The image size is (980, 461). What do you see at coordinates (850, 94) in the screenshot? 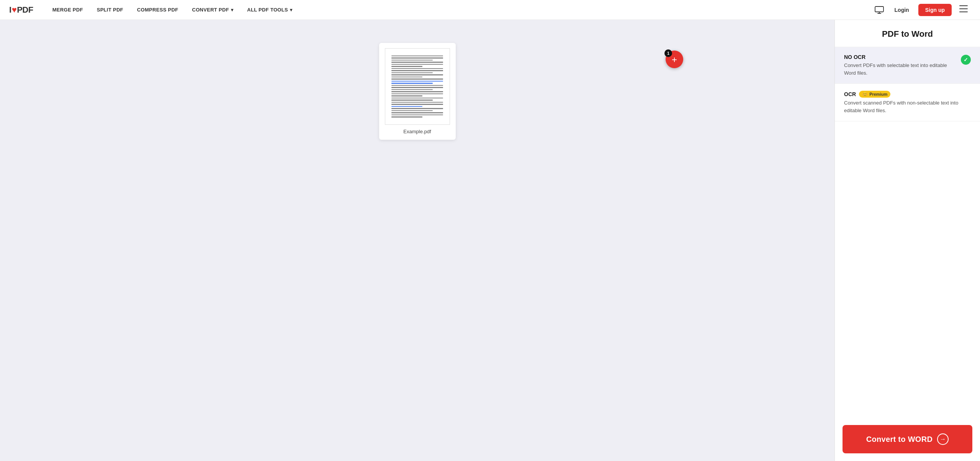
I see `ocr-label: OCR` at bounding box center [850, 94].